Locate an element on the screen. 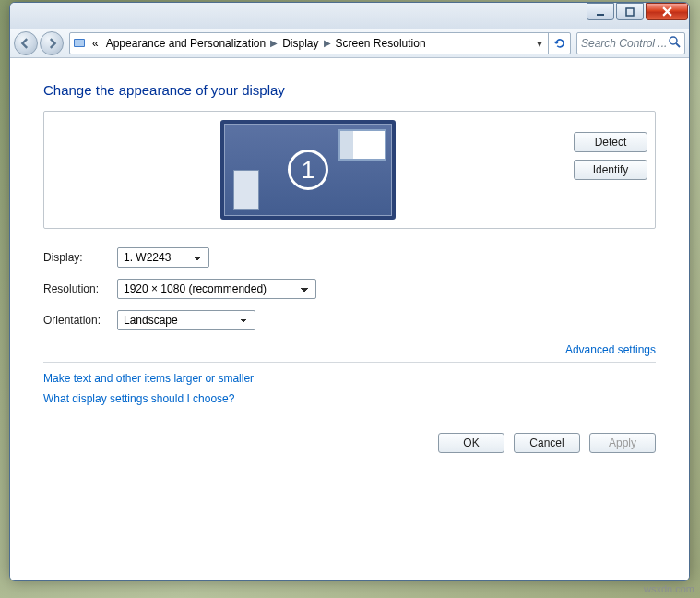 The image size is (700, 598). identify-button: Identify is located at coordinates (611, 170).